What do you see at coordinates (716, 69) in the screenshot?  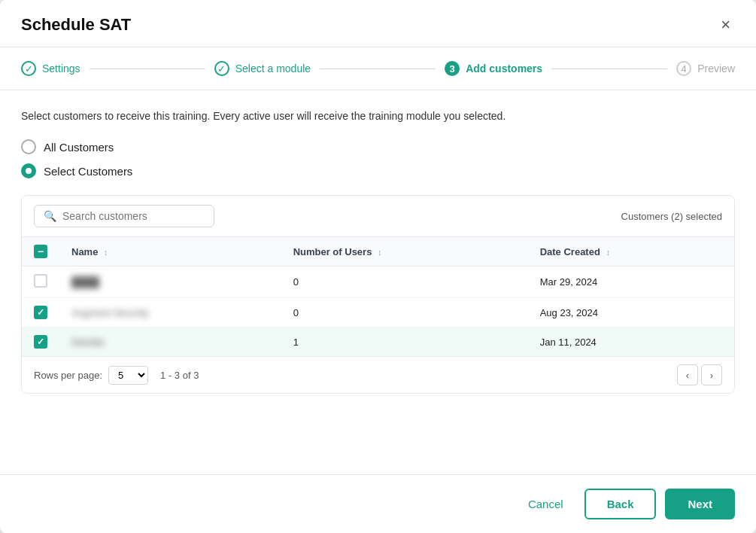 I see `step-preview-label: Preview` at bounding box center [716, 69].